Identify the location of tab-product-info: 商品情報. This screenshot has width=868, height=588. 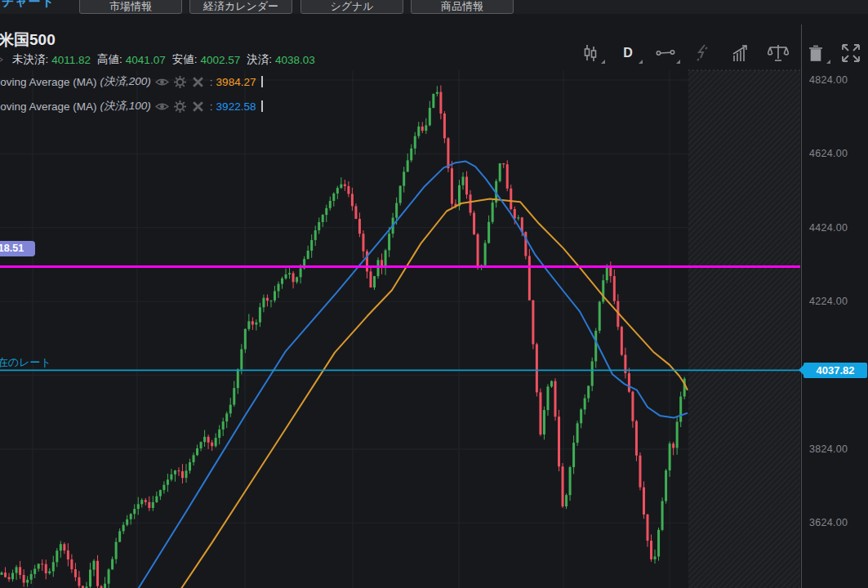
(462, 7).